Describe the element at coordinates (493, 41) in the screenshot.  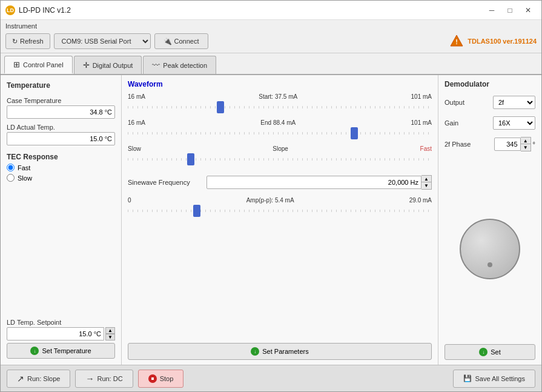
I see `device-badge: ! TDLAS100 ver.191124` at that location.